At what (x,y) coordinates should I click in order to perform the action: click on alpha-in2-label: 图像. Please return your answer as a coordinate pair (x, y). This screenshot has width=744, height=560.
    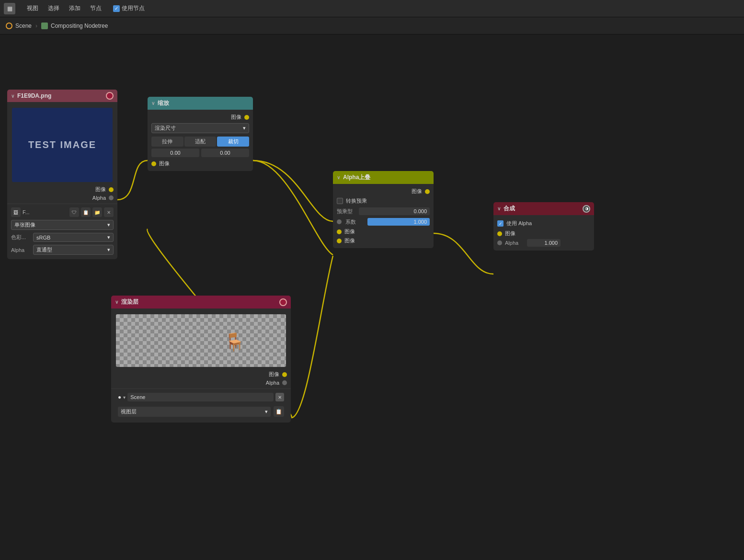
    Looking at the image, I should click on (350, 240).